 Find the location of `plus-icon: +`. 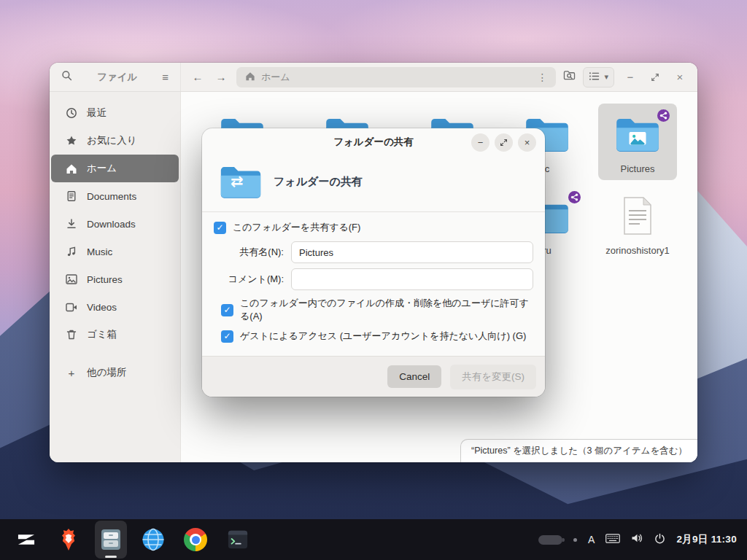

plus-icon: + is located at coordinates (71, 373).